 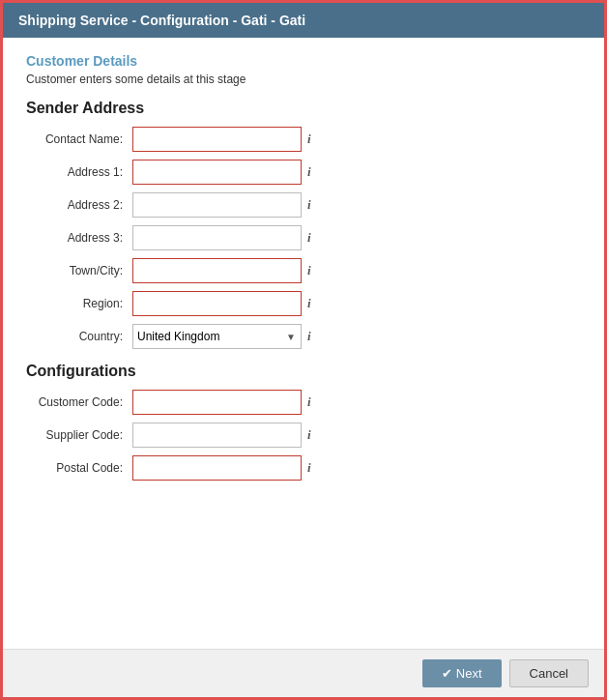 I want to click on address3-info-icon: i, so click(x=309, y=238).